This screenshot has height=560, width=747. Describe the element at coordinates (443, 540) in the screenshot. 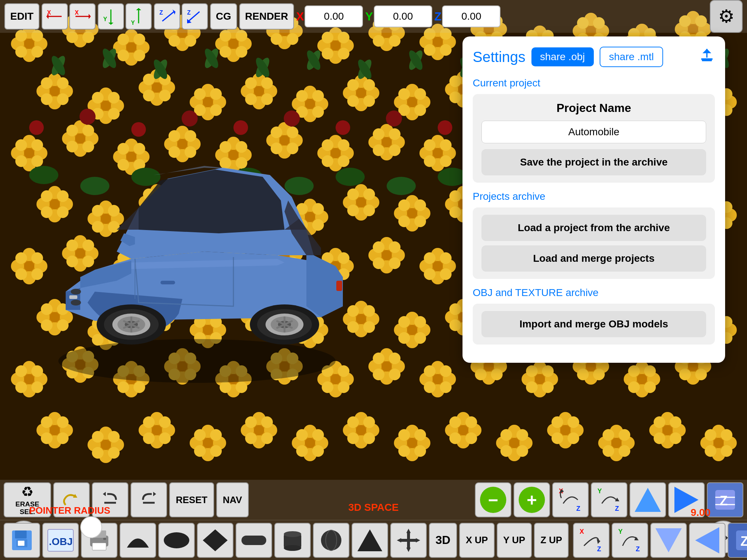

I see `3d-button: 3D` at that location.